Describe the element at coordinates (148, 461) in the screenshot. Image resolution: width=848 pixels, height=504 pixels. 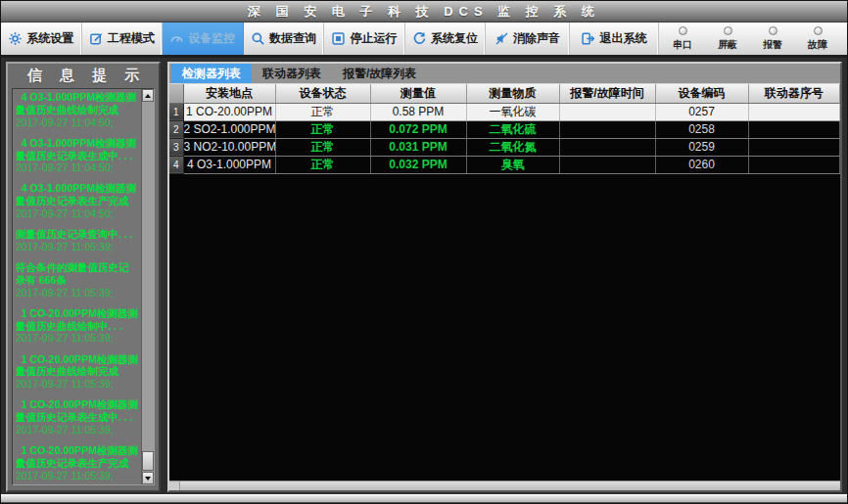
I see `scrollbar-thumb` at that location.